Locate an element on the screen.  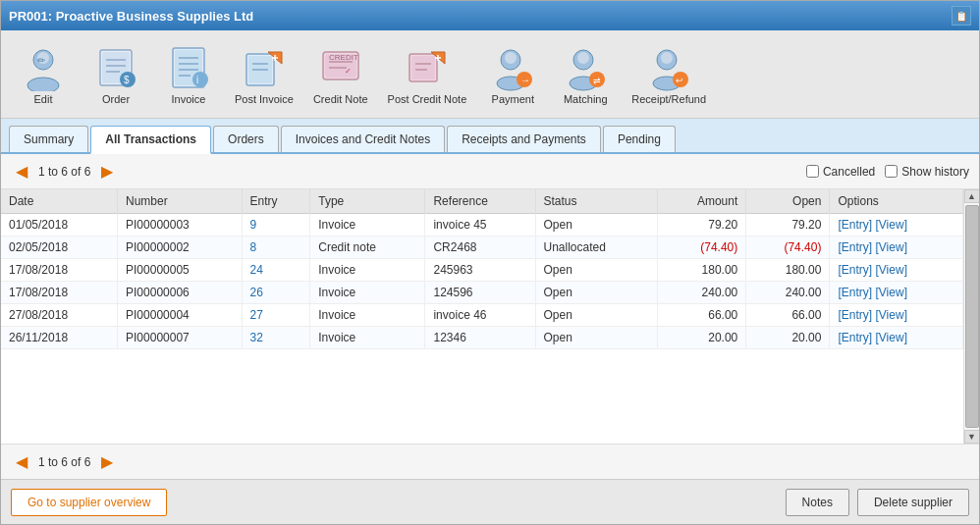
tab-orders: Orders is located at coordinates (245, 139).